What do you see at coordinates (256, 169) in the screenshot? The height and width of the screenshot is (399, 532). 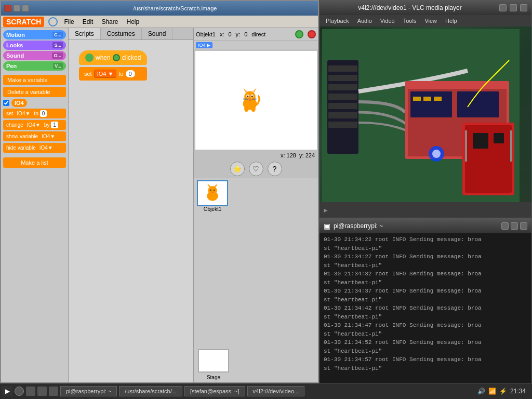 I see `stage-controls: ⭐ ♡ ?` at bounding box center [256, 169].